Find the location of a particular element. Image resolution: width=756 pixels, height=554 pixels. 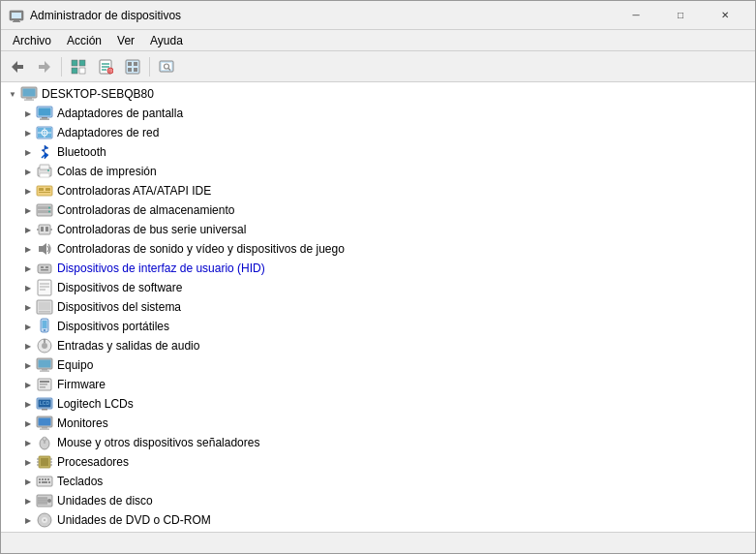

expand-icon-controladoras-sonido: ▶ is located at coordinates (28, 249).